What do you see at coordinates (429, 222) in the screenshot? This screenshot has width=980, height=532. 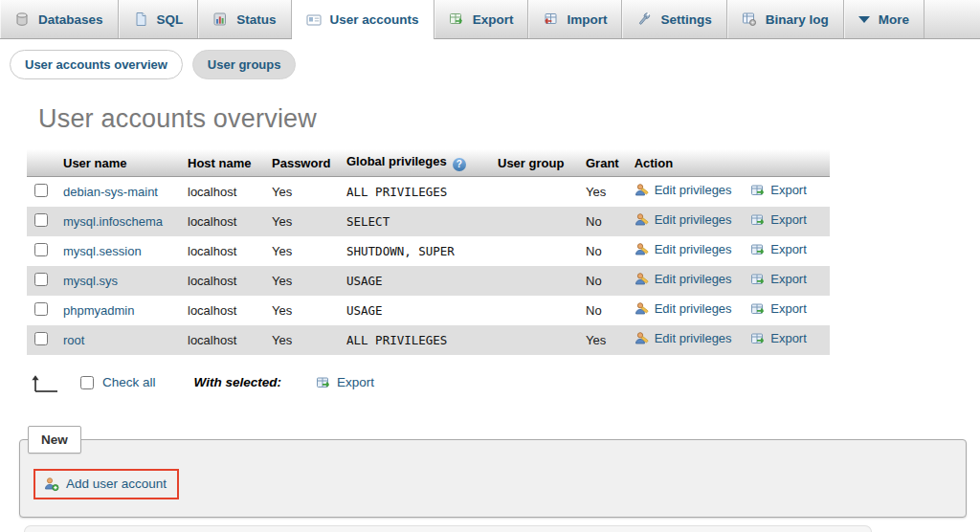 I see `table-row: mysql.infoschema localhost Yes SELECT No…` at bounding box center [429, 222].